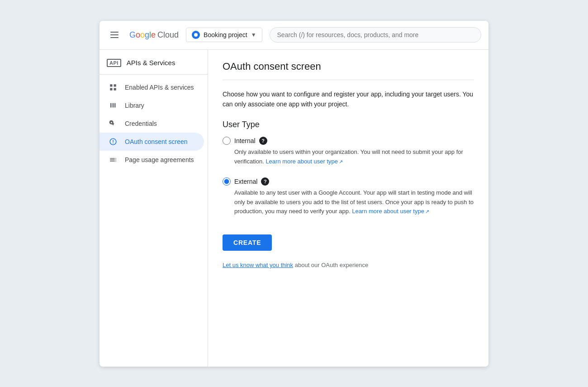  I want to click on page-title: OAuth consent screen, so click(348, 71).